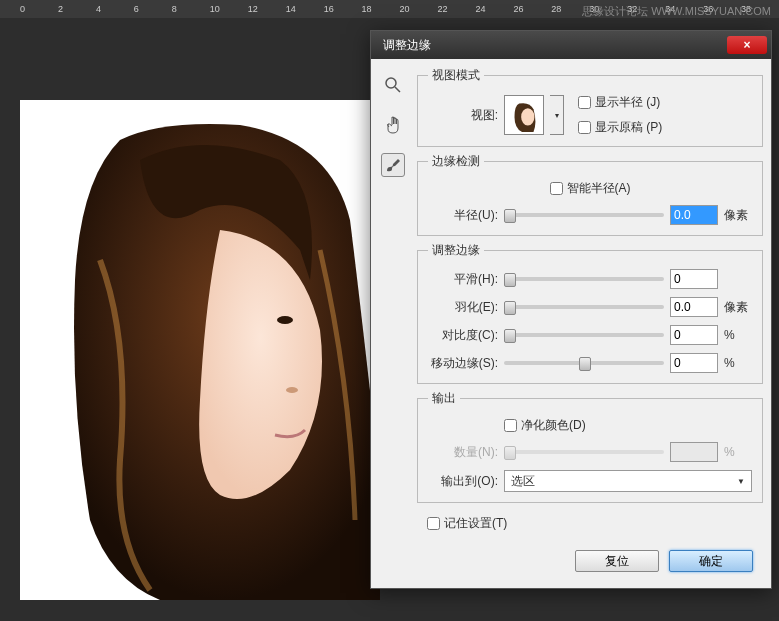 This screenshot has height=621, width=779. Describe the element at coordinates (584, 279) in the screenshot. I see `smooth-slider` at that location.